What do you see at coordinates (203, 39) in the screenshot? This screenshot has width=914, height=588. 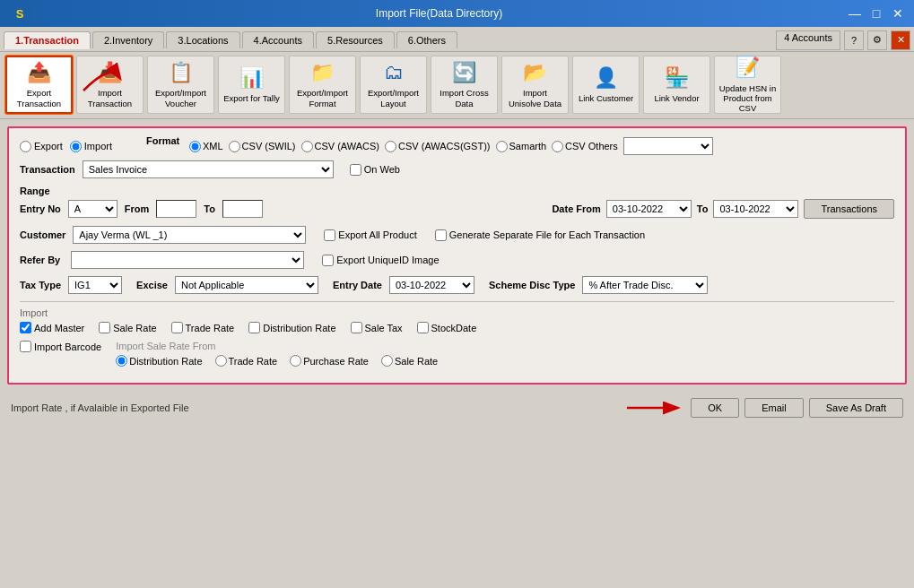 I see `tab-locations: 3.Locations` at bounding box center [203, 39].